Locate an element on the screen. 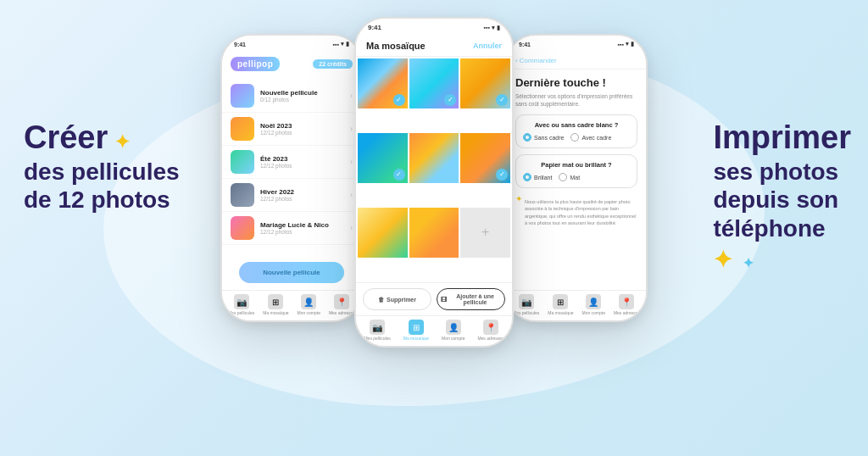 This screenshot has height=456, width=868. nav-right-adresses: 📍 Mes adresses is located at coordinates (627, 305).